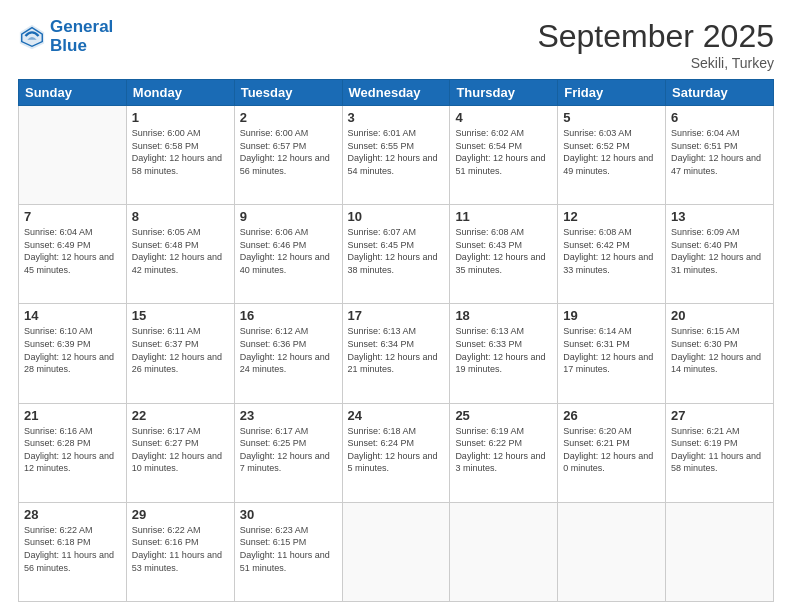 Image resolution: width=792 pixels, height=612 pixels. What do you see at coordinates (720, 452) in the screenshot?
I see `calendar-cell: 27Sunrise: 6:21 AMSunset: 6:19 PMDayligh…` at bounding box center [720, 452].